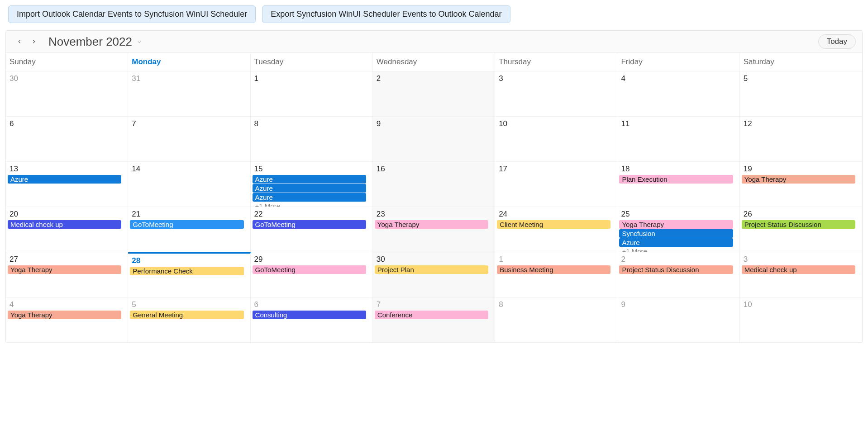  Describe the element at coordinates (312, 230) in the screenshot. I see `calendar-cell: 22GoToMeeting` at that location.